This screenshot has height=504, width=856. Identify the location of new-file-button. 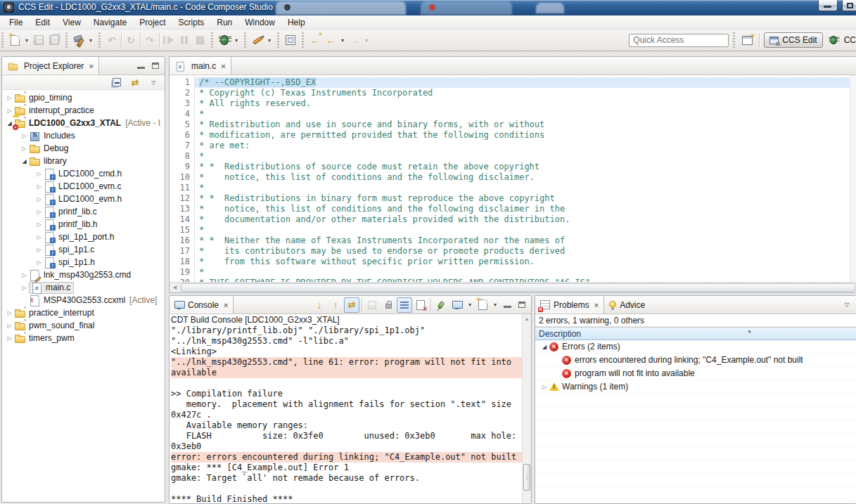
(15, 40).